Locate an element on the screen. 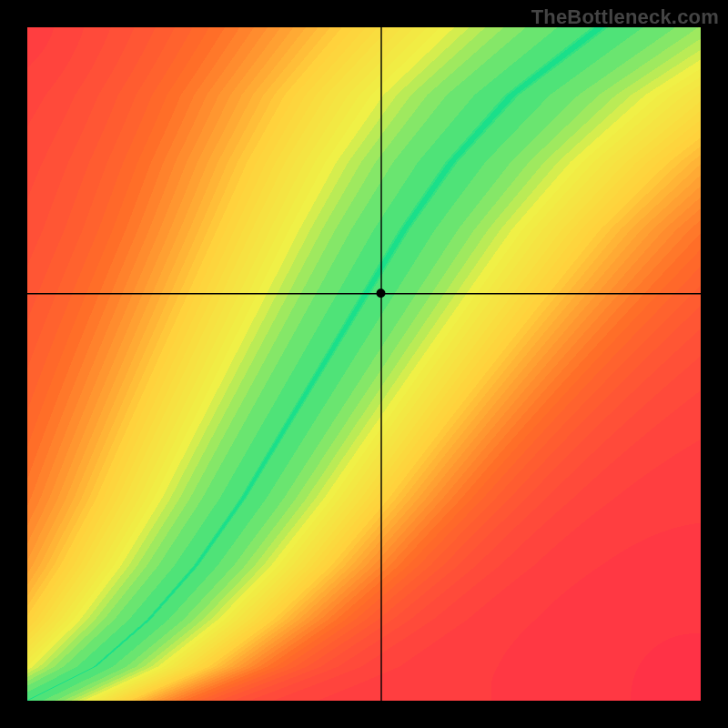 The width and height of the screenshot is (728, 728). watermark-text: TheBottleneck.com is located at coordinates (625, 17).